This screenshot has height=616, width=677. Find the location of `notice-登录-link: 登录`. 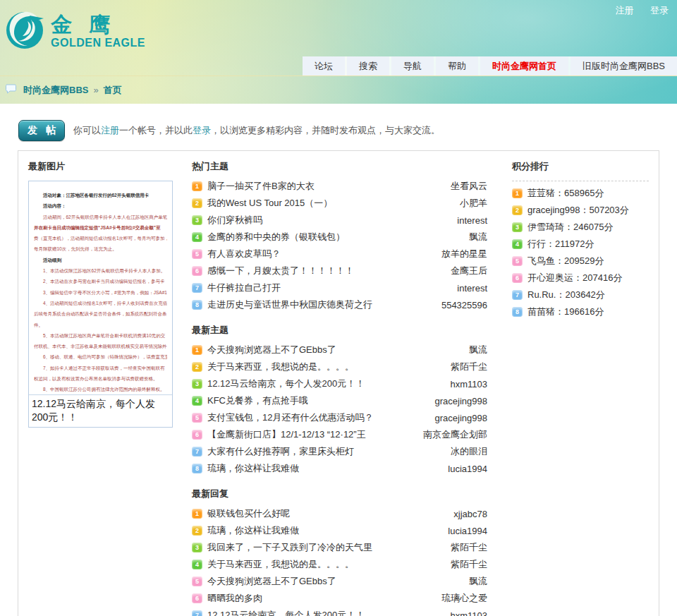

notice-登录-link: 登录 is located at coordinates (202, 130).